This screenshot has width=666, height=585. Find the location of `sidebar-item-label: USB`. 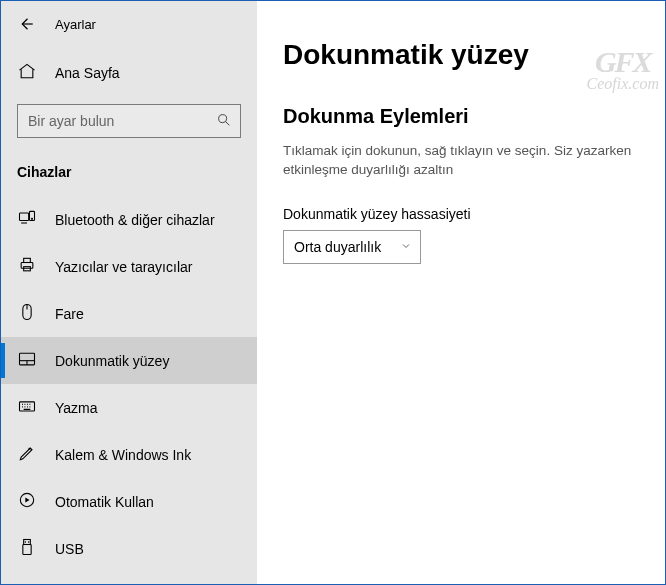

sidebar-item-label: USB is located at coordinates (70, 549).